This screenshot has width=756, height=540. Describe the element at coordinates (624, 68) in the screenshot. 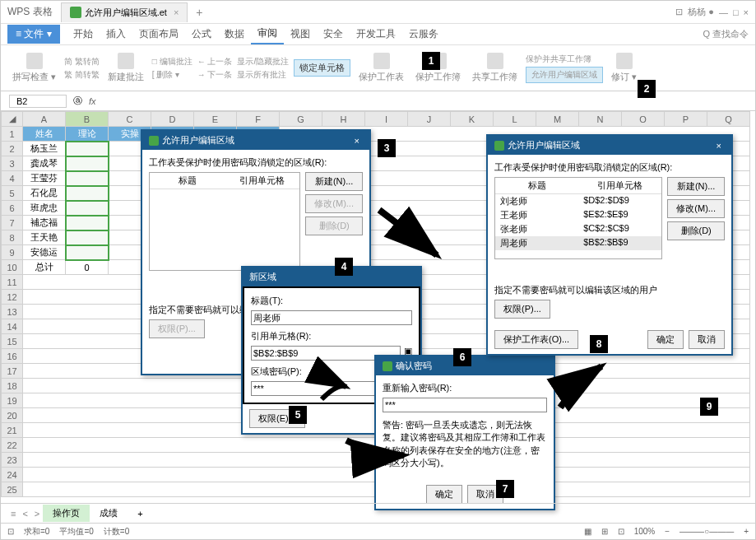

I see `track-changes-button: 修订 ▾` at that location.